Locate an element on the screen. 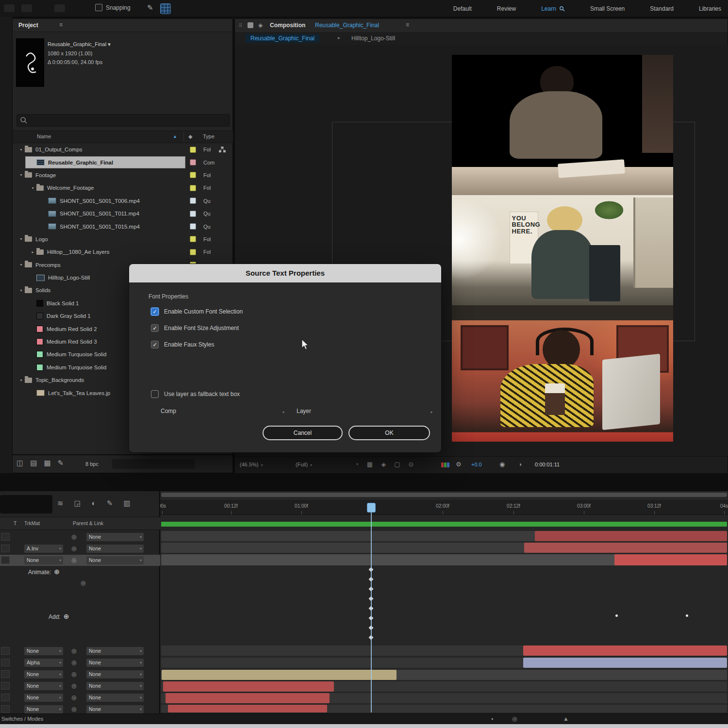 The width and height of the screenshot is (728, 728). in-out-icon: ▪ is located at coordinates (492, 719).